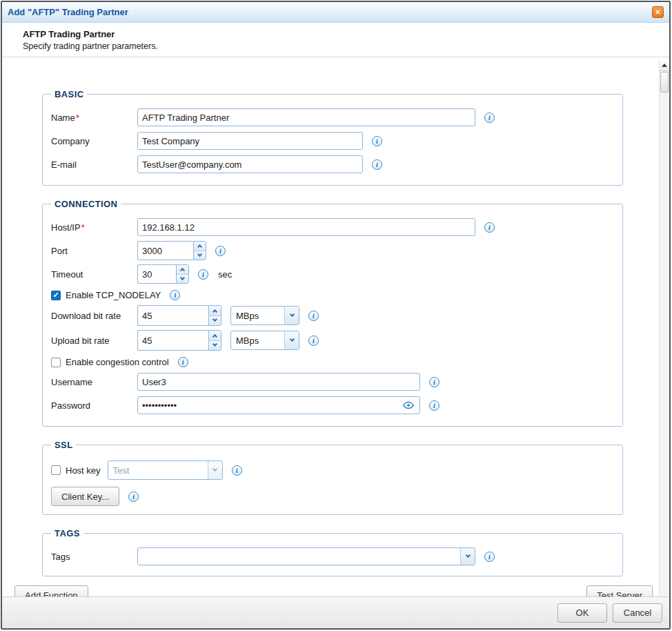  Describe the element at coordinates (117, 362) in the screenshot. I see `congestion-control-label: Enable congestion control` at that location.